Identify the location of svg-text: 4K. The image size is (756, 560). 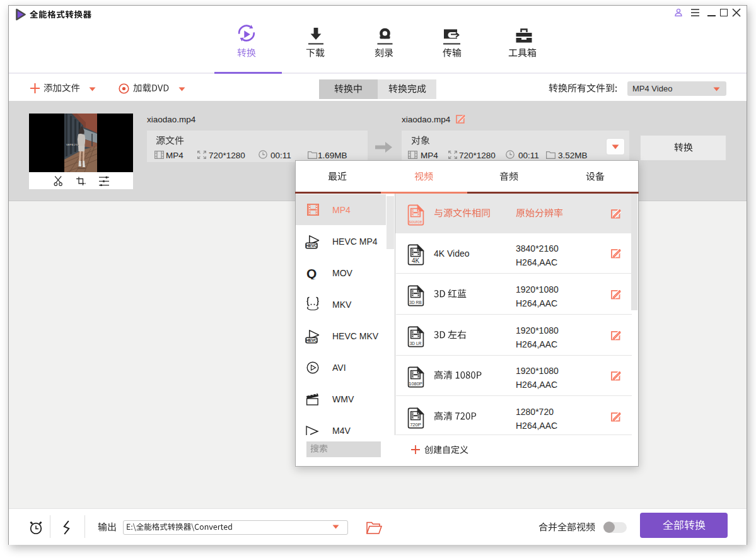
(416, 261).